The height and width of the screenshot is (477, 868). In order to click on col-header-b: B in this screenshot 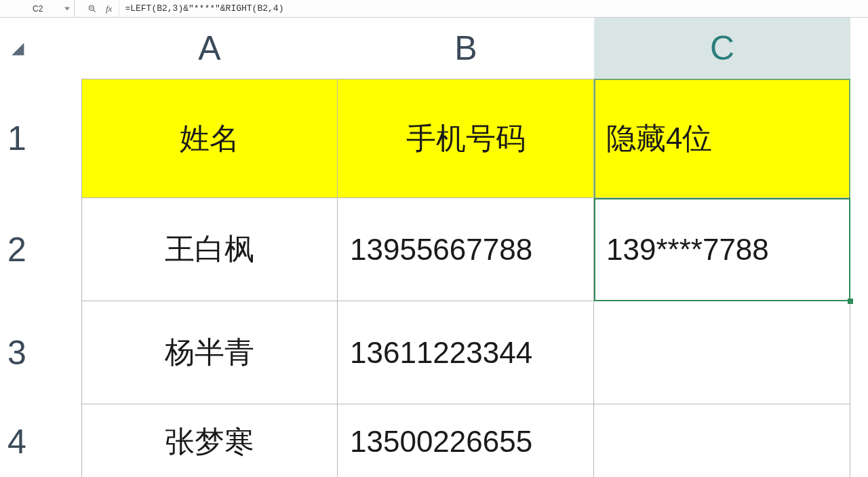, I will do `click(466, 48)`.